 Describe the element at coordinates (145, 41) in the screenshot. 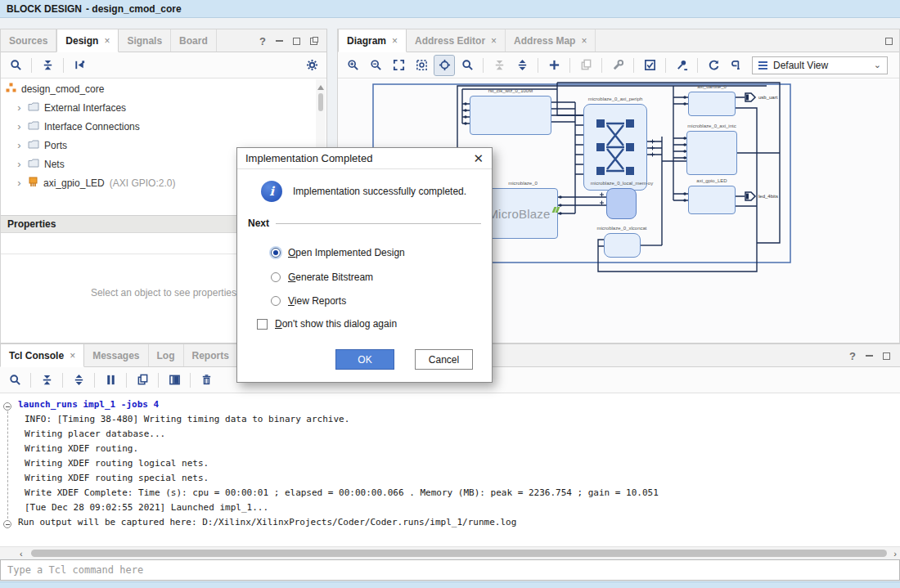

I see `tab-signals: Signals` at that location.